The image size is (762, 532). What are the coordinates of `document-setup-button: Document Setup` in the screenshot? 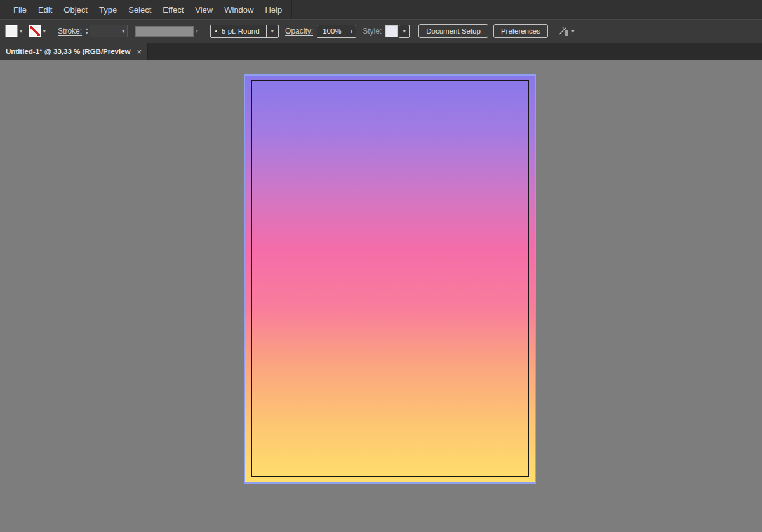 It's located at (453, 31).